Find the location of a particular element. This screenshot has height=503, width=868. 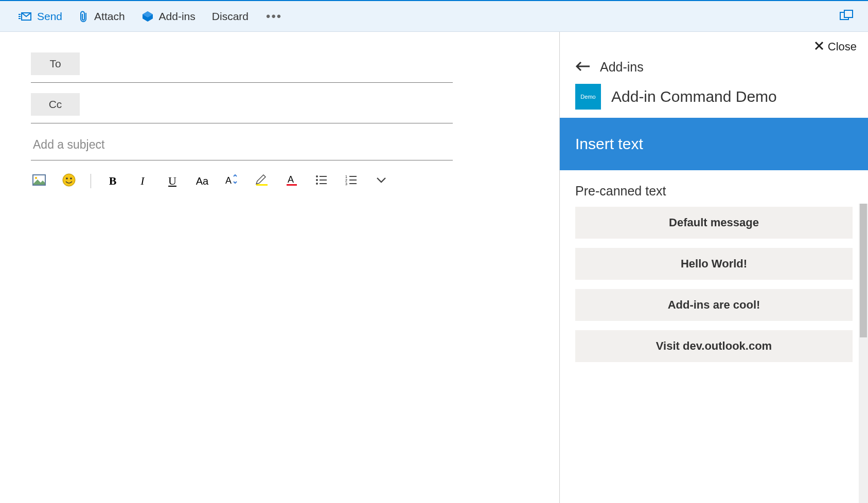

to-row: To is located at coordinates (242, 68).